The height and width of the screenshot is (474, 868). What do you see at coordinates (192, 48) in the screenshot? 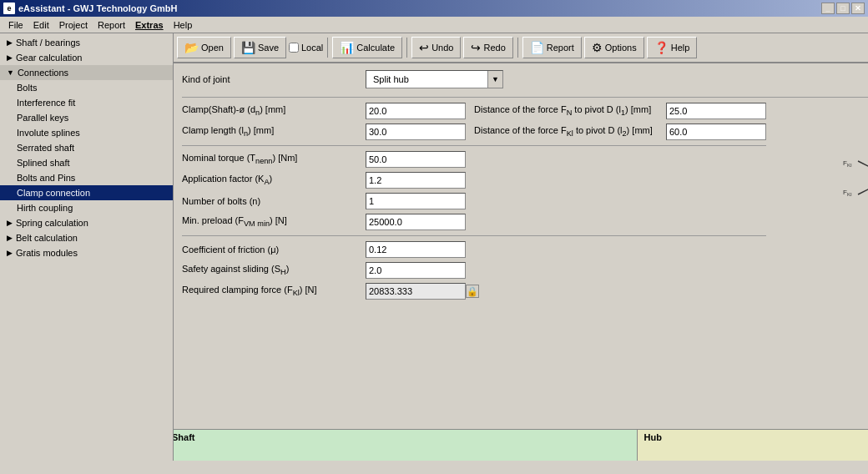
I see `open-icon: 📂` at bounding box center [192, 48].